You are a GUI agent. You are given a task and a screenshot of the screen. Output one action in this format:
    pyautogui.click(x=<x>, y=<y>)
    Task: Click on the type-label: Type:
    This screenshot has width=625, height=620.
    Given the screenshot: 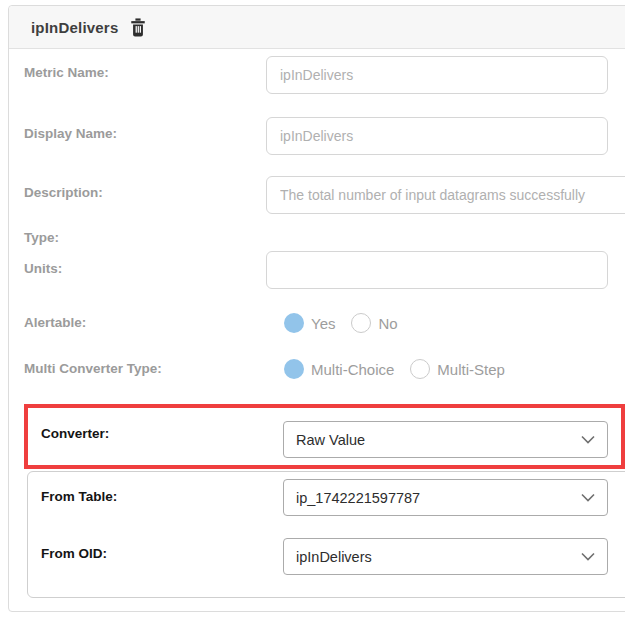 What is the action you would take?
    pyautogui.click(x=42, y=238)
    